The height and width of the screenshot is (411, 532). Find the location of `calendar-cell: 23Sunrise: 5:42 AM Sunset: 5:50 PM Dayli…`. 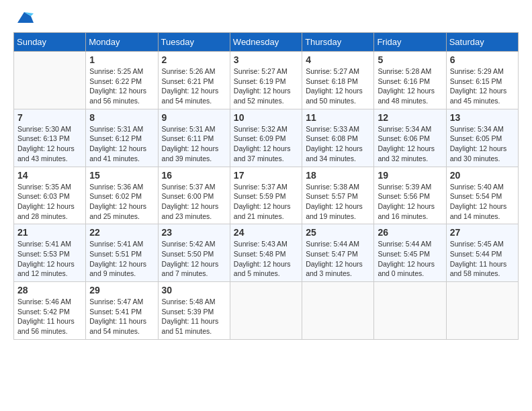

calendar-cell: 23Sunrise: 5:42 AM Sunset: 5:50 PM Dayli… is located at coordinates (193, 253).